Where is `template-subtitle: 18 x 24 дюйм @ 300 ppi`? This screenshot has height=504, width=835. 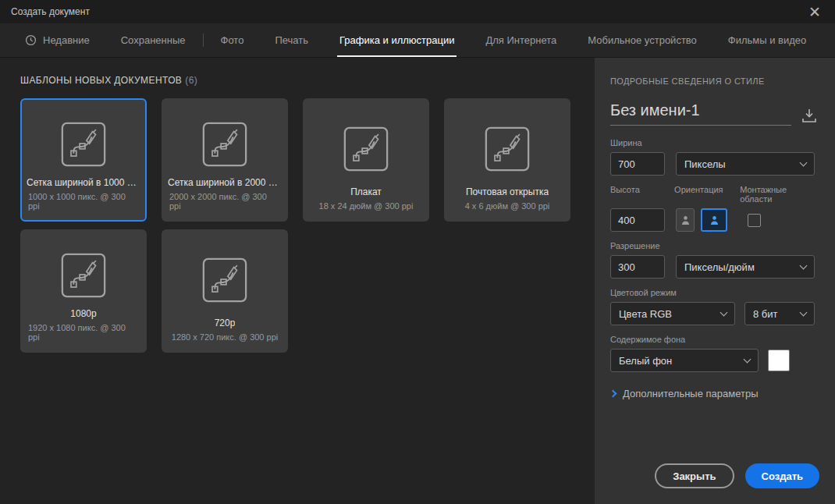
template-subtitle: 18 x 24 дюйм @ 300 ppi is located at coordinates (367, 206).